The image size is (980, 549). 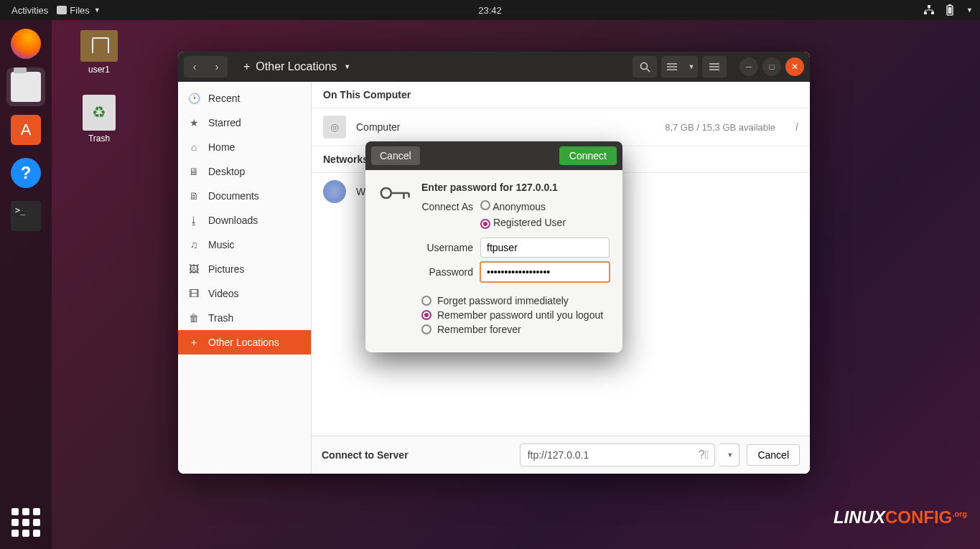 What do you see at coordinates (729, 455) in the screenshot?
I see `server-history-button: ▼` at bounding box center [729, 455].